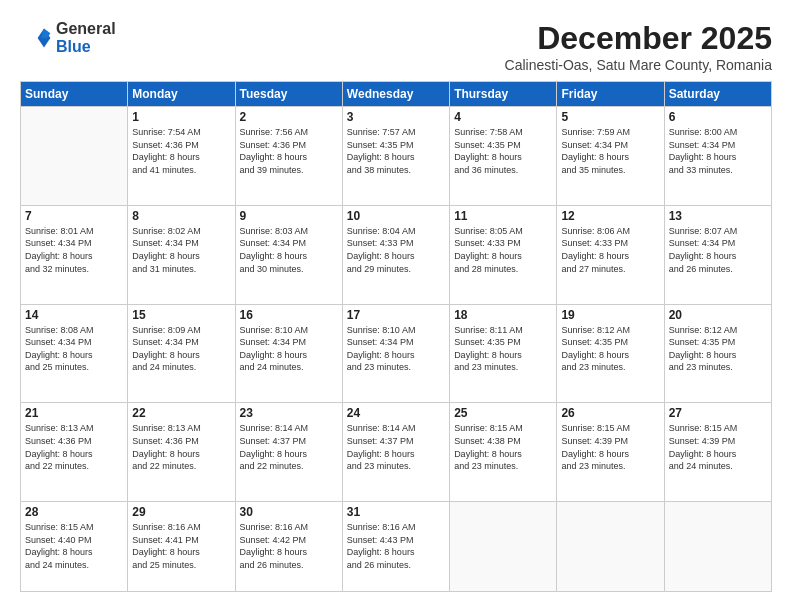  I want to click on day-info: Sunrise: 8:16 AM Sunset: 4:41 PM Dayligh…, so click(181, 546).